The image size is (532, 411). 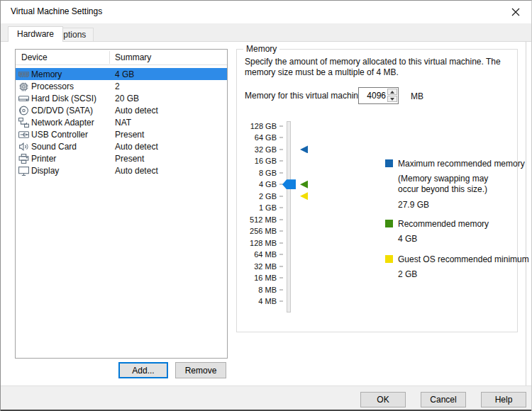 I want to click on slider-handle, so click(x=289, y=184).